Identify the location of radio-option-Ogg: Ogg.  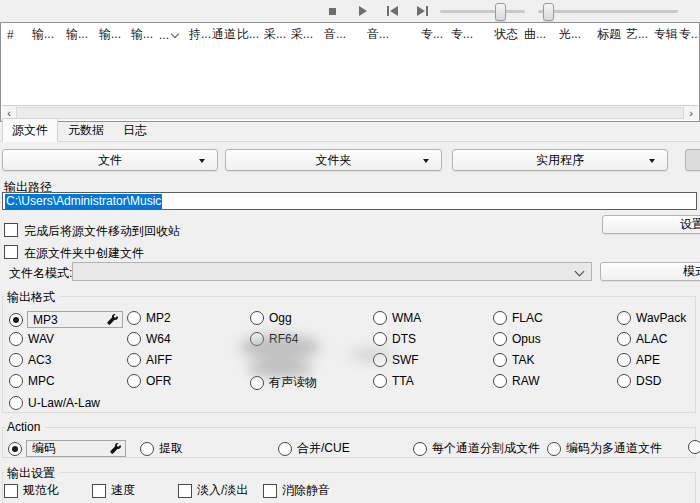
(271, 318).